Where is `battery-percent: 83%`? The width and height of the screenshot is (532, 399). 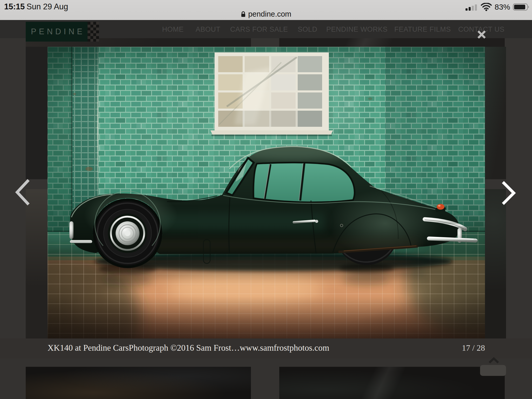
battery-percent: 83% is located at coordinates (502, 7).